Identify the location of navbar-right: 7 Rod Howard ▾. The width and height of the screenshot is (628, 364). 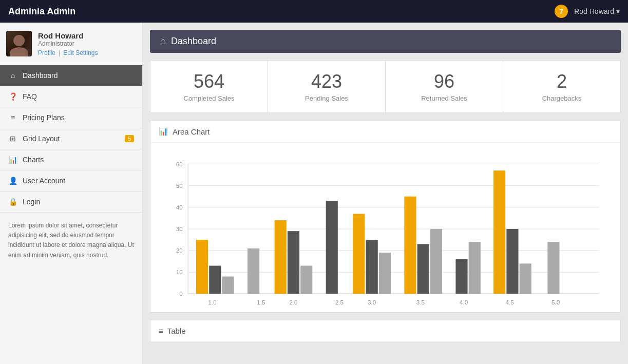
(587, 11).